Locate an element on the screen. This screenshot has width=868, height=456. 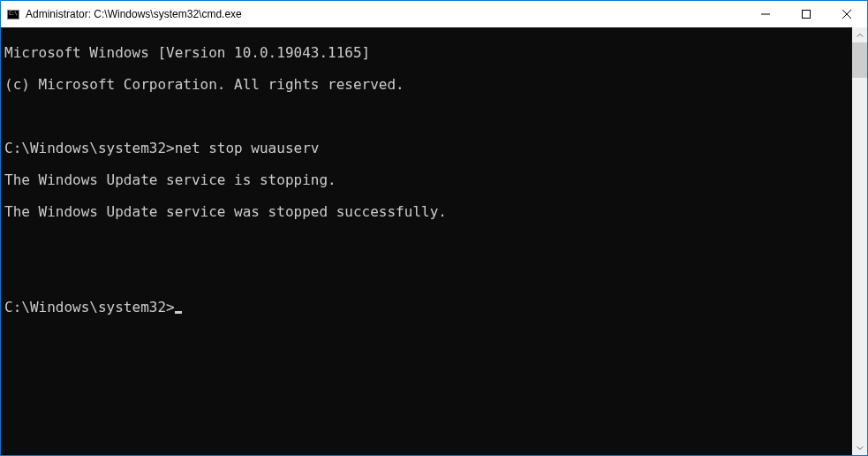
console-line: The Windows Update service is stopping. is located at coordinates (428, 180).